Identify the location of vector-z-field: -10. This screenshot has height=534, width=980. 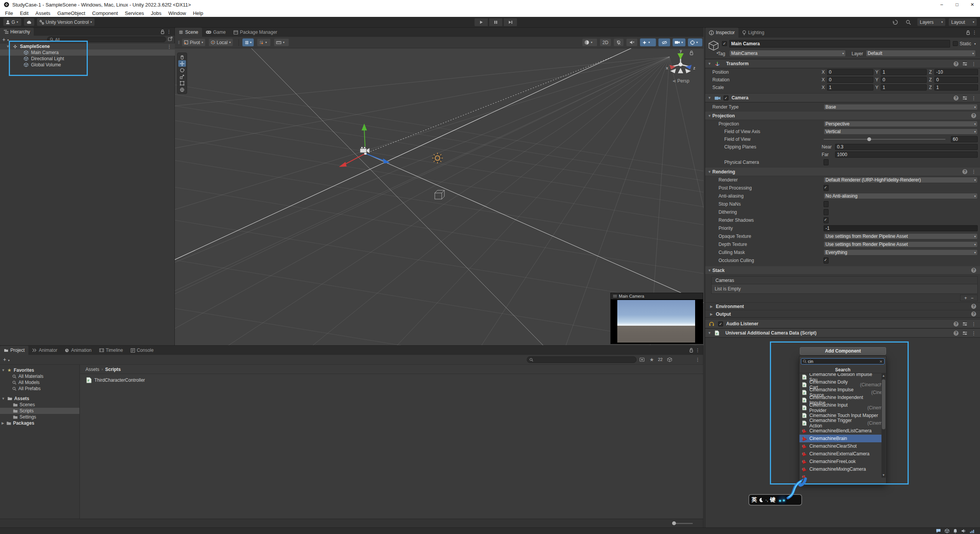
(956, 72).